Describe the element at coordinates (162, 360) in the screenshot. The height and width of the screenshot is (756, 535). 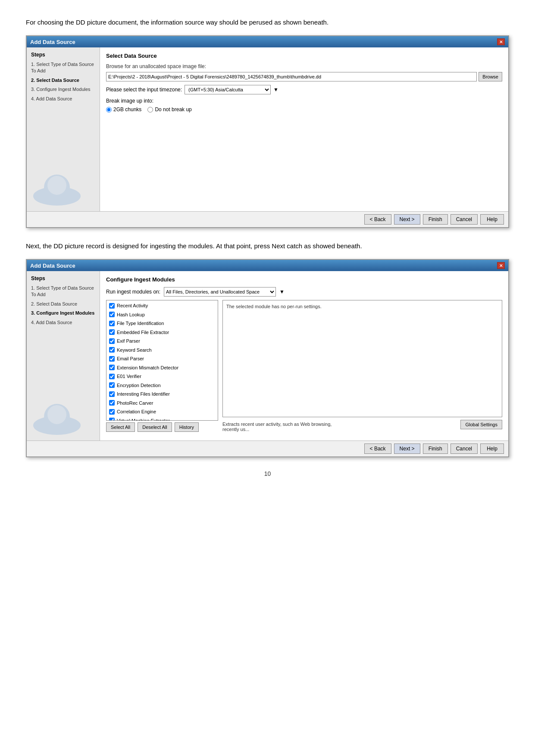
I see `modules-list: Recent Activity Hash Lookup File Type Id…` at that location.